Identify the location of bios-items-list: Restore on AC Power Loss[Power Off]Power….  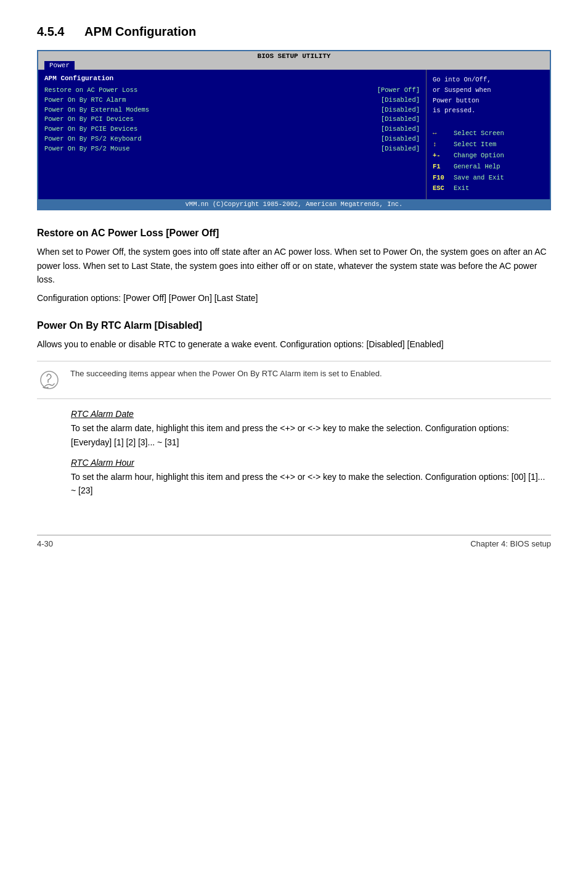
(232, 120).